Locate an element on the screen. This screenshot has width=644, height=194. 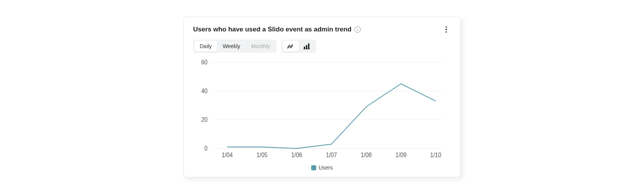
line-chart-button is located at coordinates (291, 46).